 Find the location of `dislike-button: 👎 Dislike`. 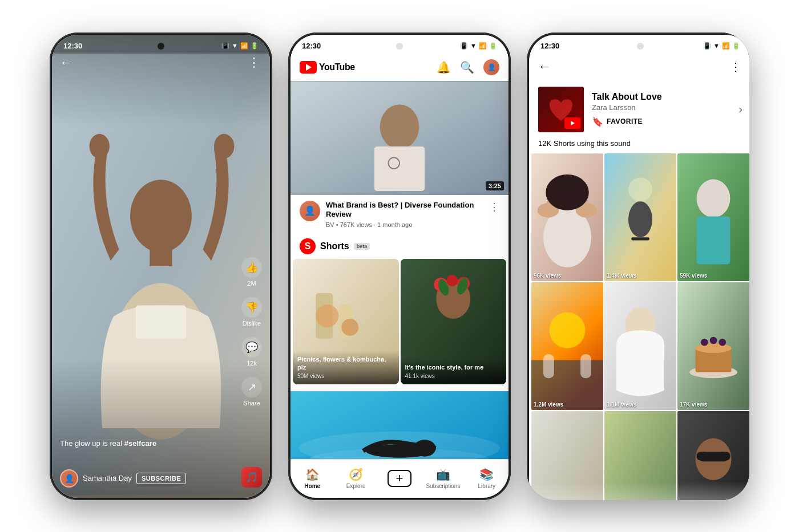

dislike-button: 👎 Dislike is located at coordinates (252, 312).